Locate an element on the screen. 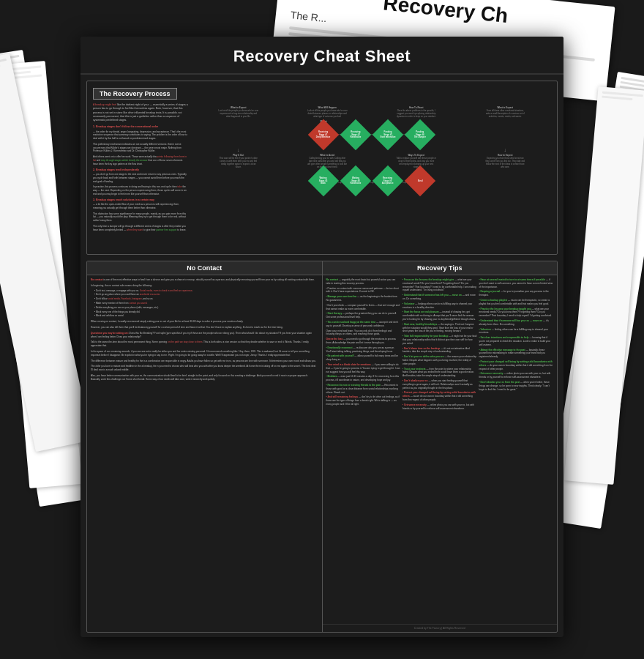  label-1: What to Expect Look at all the people yo… is located at coordinates (239, 112).